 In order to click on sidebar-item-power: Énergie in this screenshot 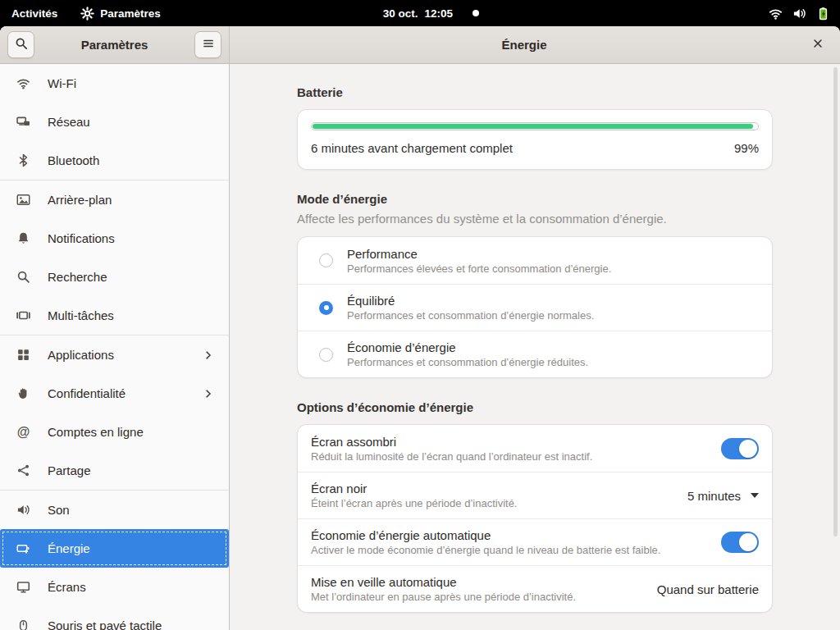, I will do `click(115, 548)`.